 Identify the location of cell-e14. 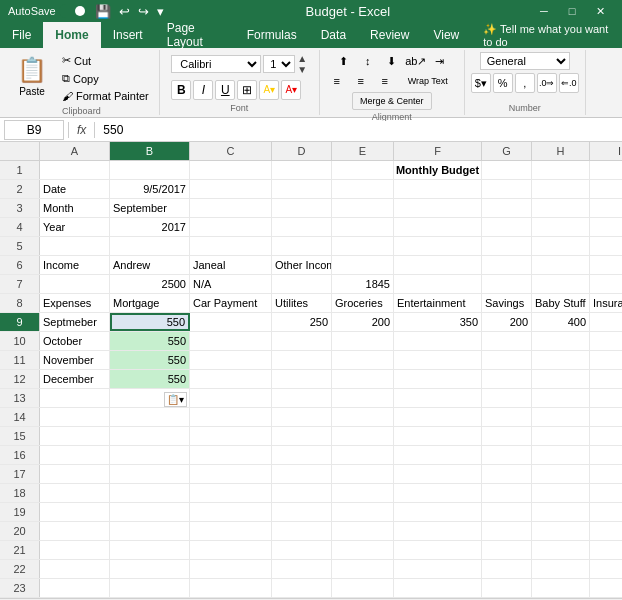
(363, 417).